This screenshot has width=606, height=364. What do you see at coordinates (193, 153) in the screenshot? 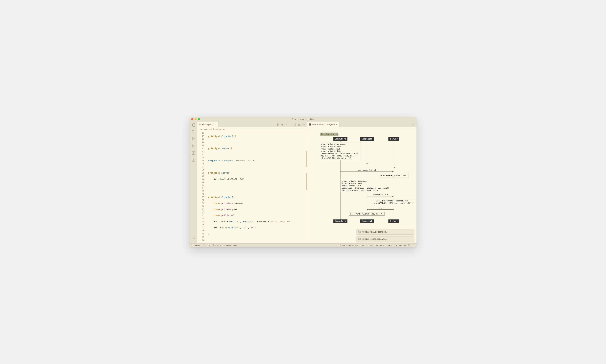
I see `extensions-icon` at bounding box center [193, 153].